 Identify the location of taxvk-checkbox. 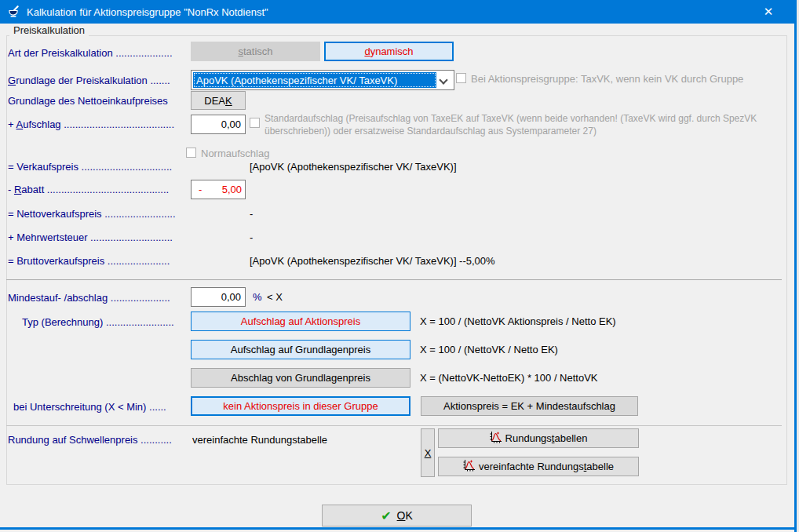
(462, 78).